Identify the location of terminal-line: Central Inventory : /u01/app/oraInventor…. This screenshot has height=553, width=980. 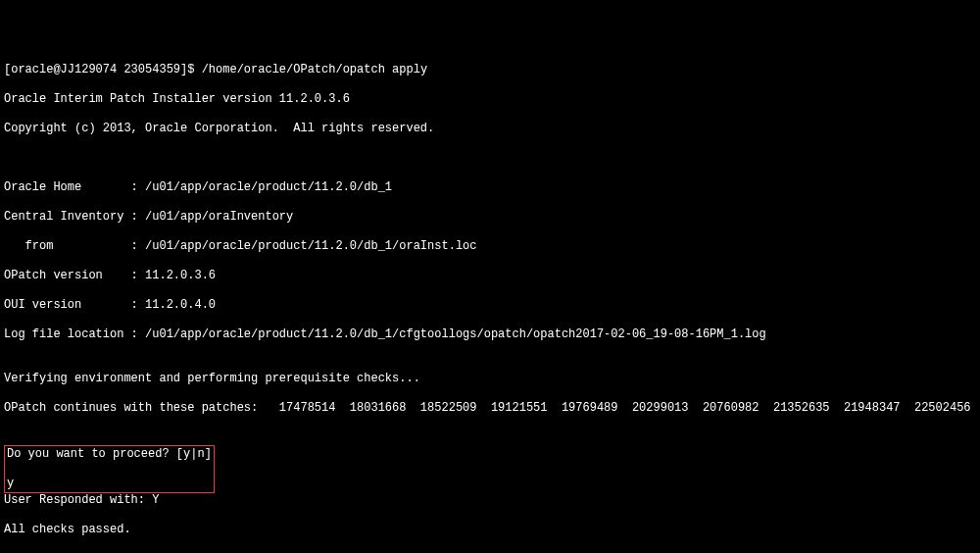
(490, 218).